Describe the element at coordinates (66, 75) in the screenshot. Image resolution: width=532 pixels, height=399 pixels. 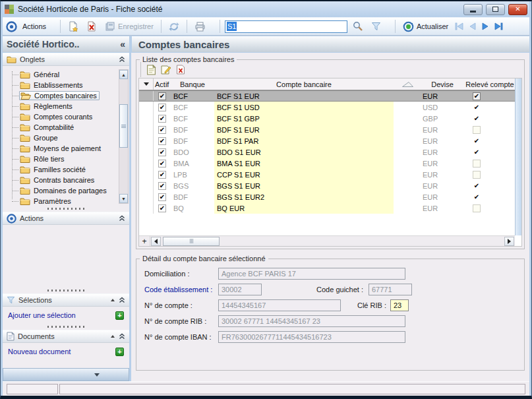
I see `sidebar-item-g-n-ral: Général` at that location.